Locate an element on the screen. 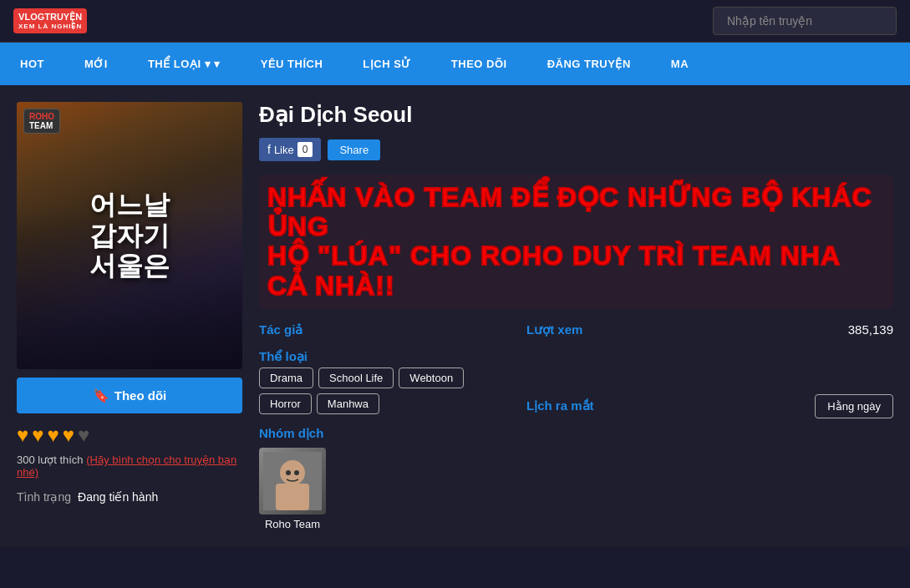 This screenshot has height=588, width=910. cover-badge: ROHOTEAM is located at coordinates (42, 121).